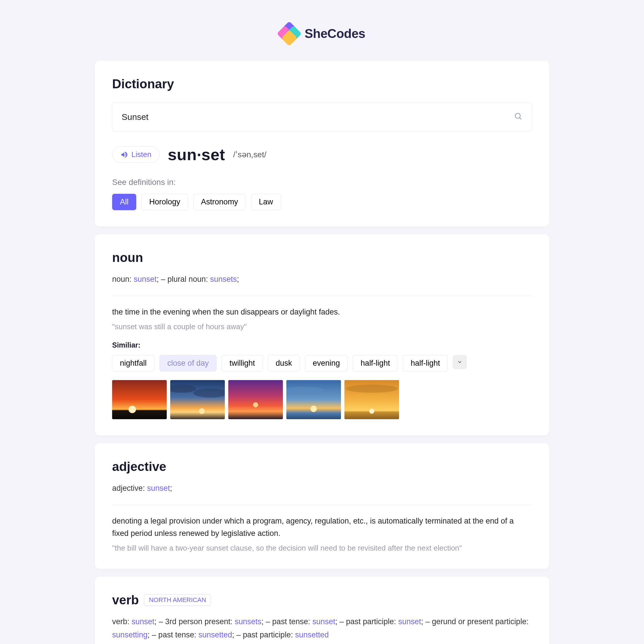 Image resolution: width=644 pixels, height=644 pixels. I want to click on adjective-forms: adjective: sunset;, so click(322, 493).